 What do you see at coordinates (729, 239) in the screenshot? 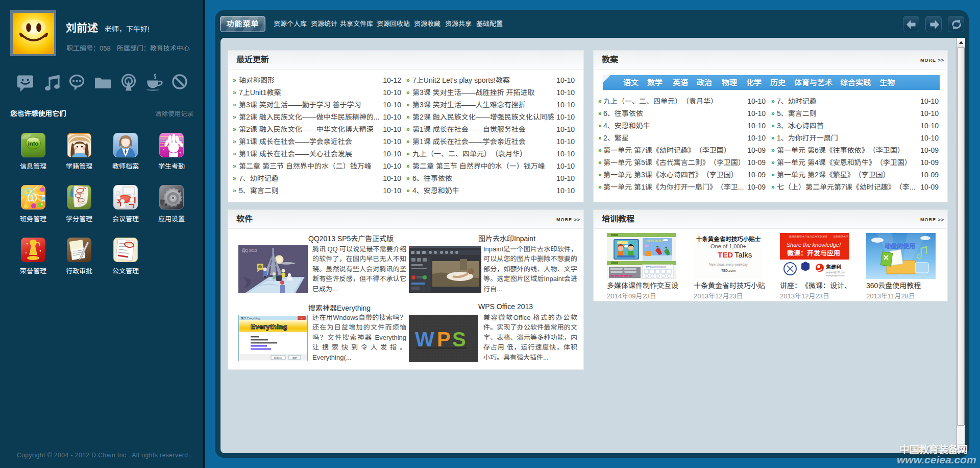
I see `svg-text: 十条黄金省时技巧小贴士` at bounding box center [729, 239].